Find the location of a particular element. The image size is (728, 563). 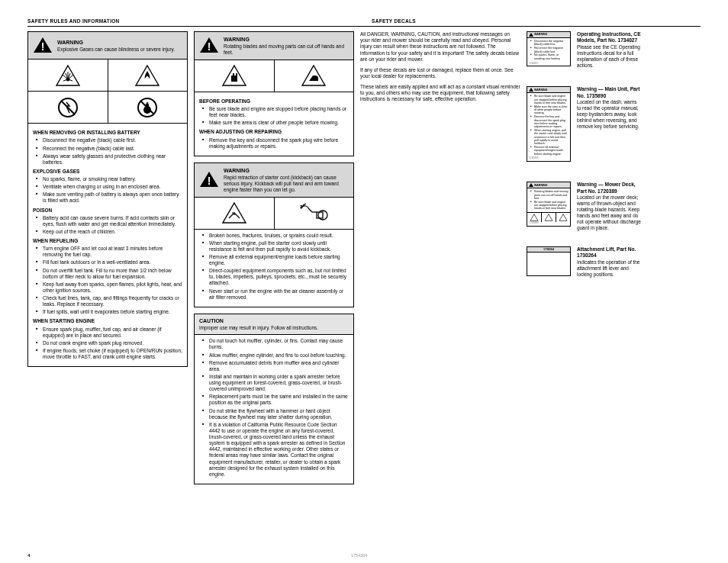

before-head: BEFORE OPERATING is located at coordinates (274, 101).